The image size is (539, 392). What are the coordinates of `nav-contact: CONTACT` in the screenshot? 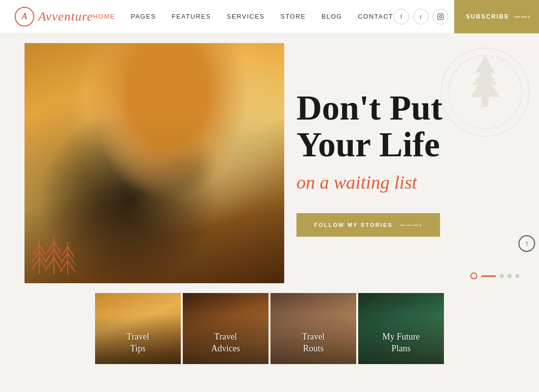 It's located at (375, 17).